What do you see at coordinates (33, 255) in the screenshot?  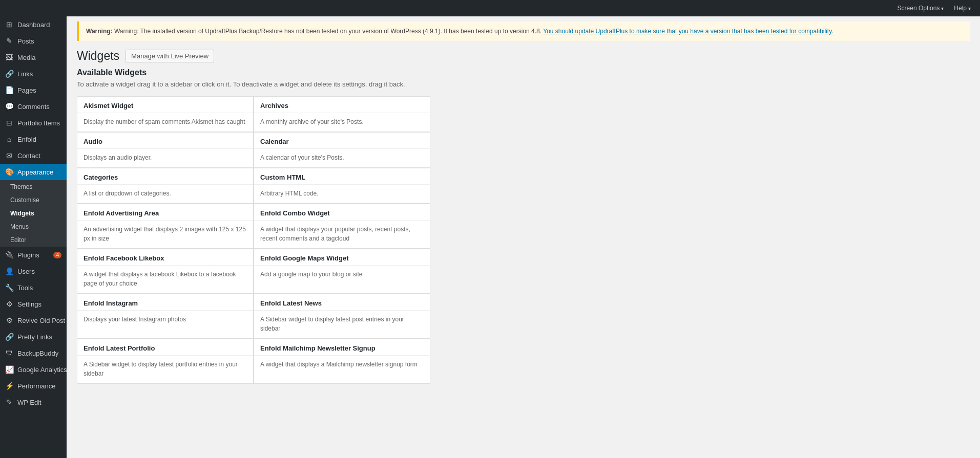 I see `sidebar-item-plugins: 🔌 Plugins 4` at bounding box center [33, 255].